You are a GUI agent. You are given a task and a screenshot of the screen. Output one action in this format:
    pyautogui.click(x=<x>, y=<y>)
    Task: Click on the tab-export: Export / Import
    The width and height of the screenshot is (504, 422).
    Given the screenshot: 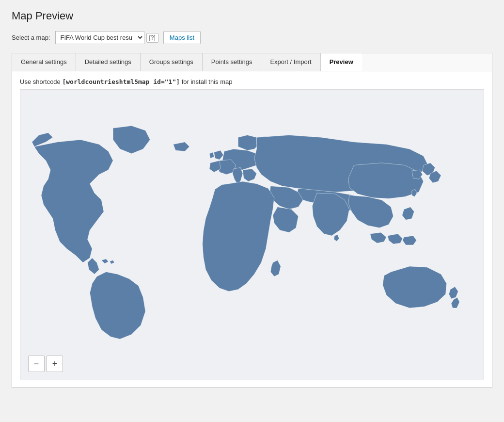 What is the action you would take?
    pyautogui.click(x=291, y=62)
    